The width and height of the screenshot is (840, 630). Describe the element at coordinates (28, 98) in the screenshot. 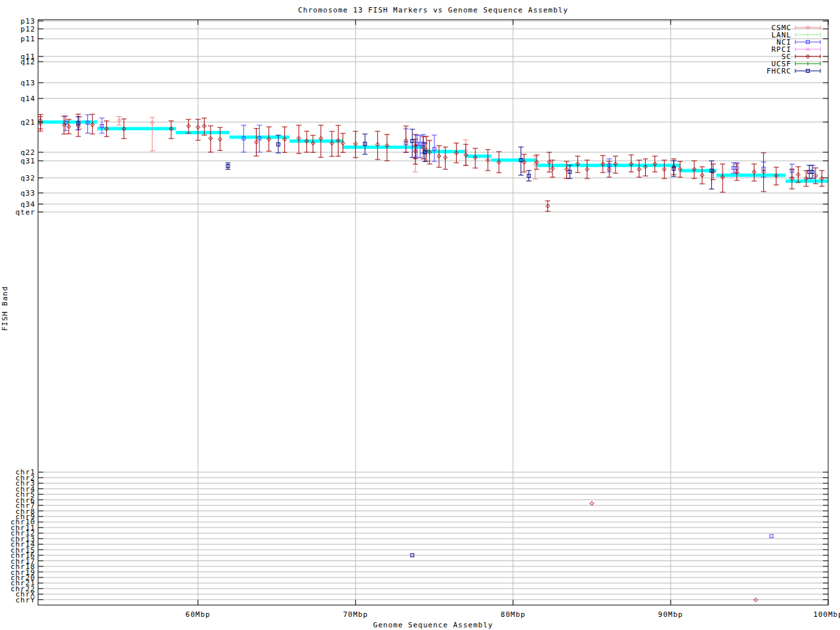

I see `band-tick-label: q14` at that location.